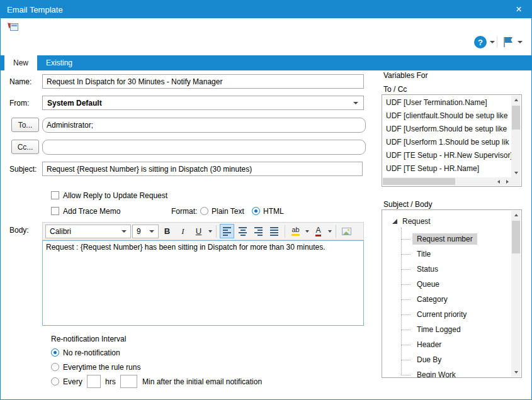 Image resolution: width=532 pixels, height=400 pixels. I want to click on tabstrip: New Existing, so click(266, 63).